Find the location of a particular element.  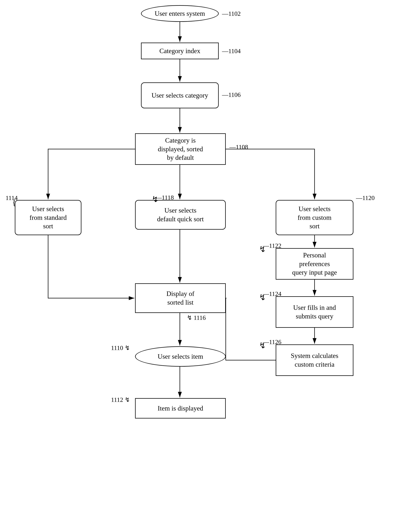

node-user-selects-item: User selects item is located at coordinates (180, 357).